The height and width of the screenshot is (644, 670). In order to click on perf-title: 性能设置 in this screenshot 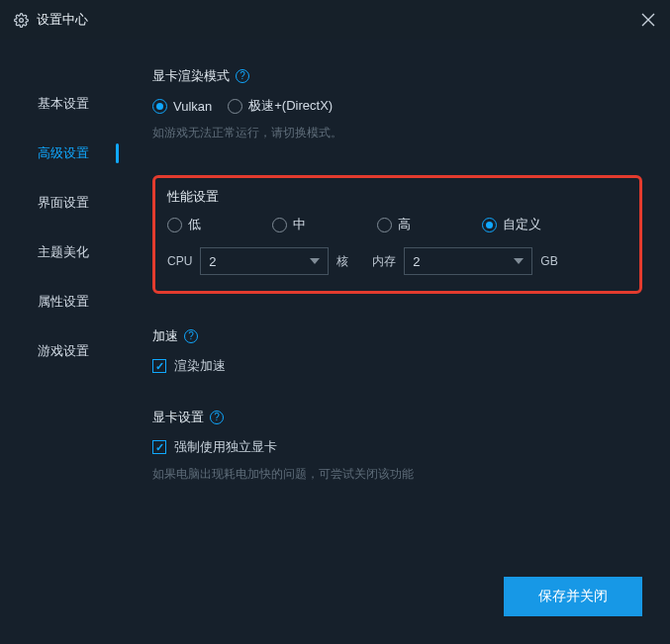, I will do `click(193, 197)`.